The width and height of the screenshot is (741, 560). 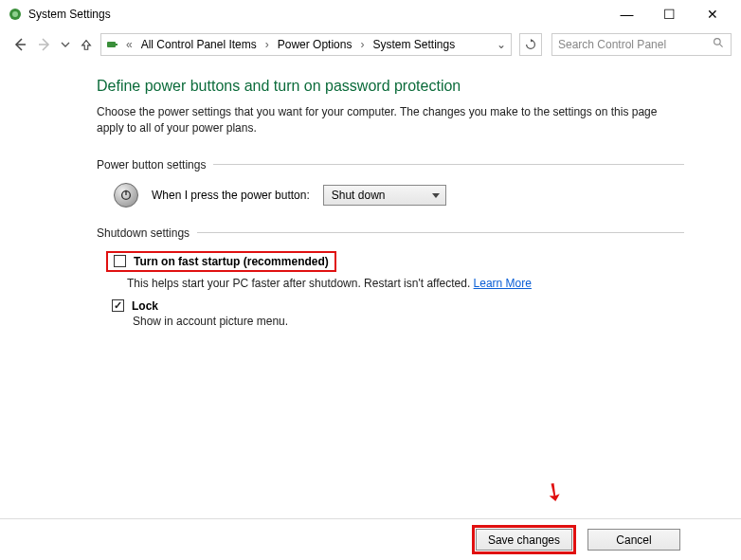 What do you see at coordinates (222, 262) in the screenshot?
I see `fast-startup-highlight: Turn on fast startup (recommended)` at bounding box center [222, 262].